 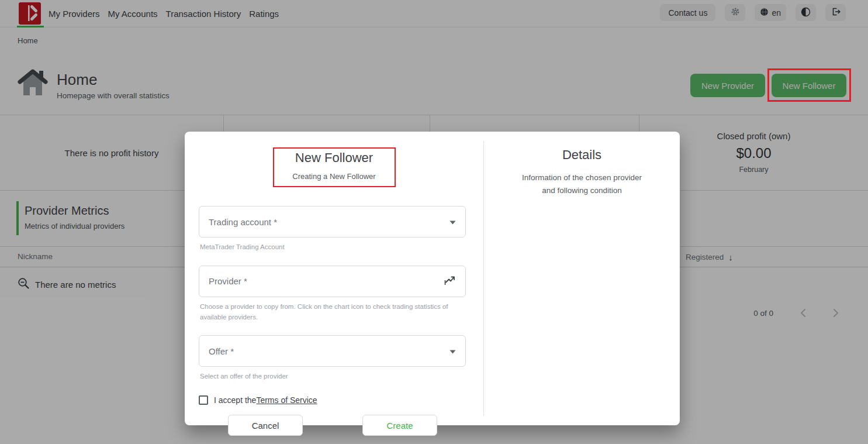 I want to click on offer-select: Offer *, so click(x=332, y=351).